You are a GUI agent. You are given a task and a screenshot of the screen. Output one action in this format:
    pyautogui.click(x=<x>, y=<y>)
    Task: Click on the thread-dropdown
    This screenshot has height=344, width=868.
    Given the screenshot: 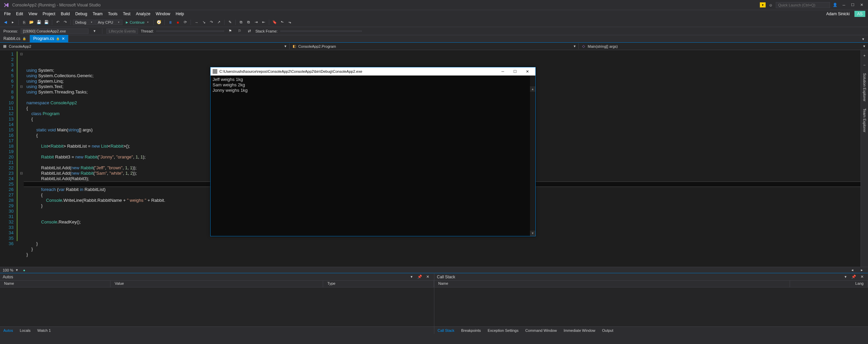 What is the action you would take?
    pyautogui.click(x=190, y=31)
    